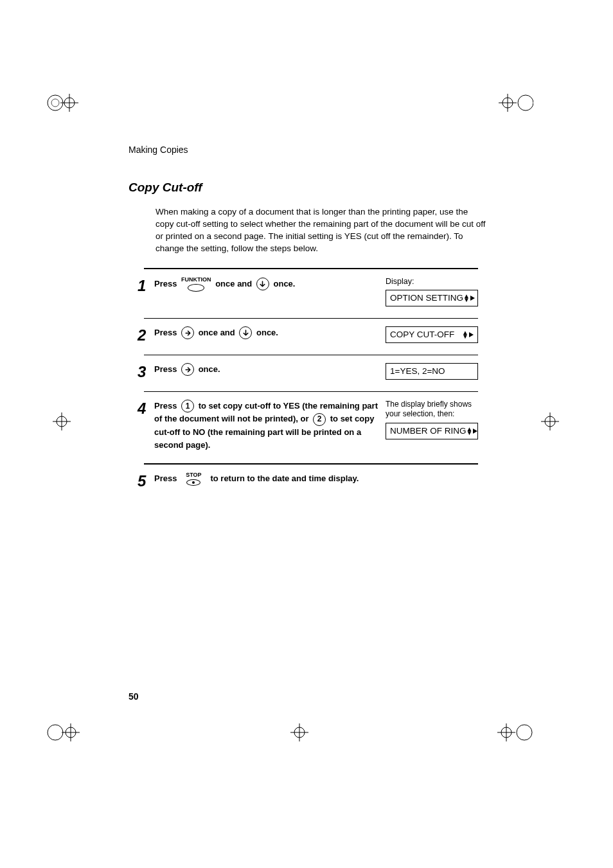  I want to click on funktion-label: FUNKTION, so click(197, 280).